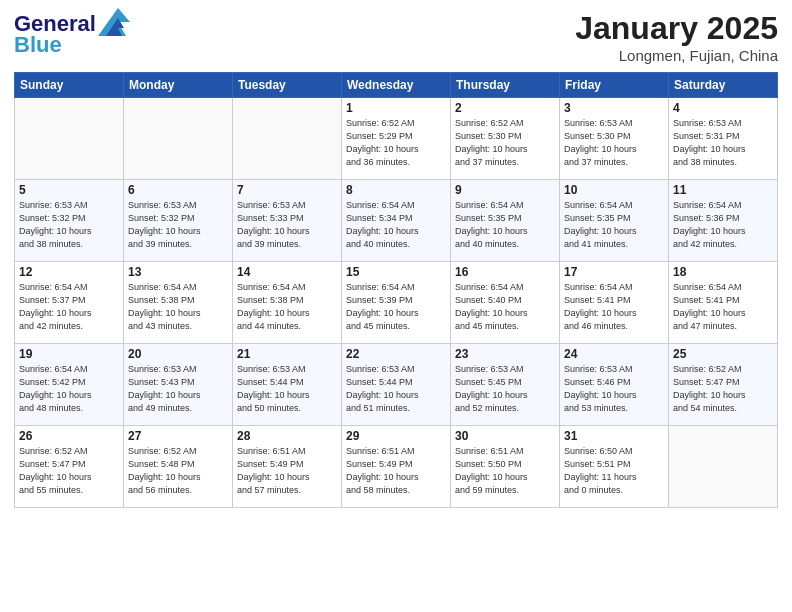  I want to click on day-number: 17, so click(614, 272).